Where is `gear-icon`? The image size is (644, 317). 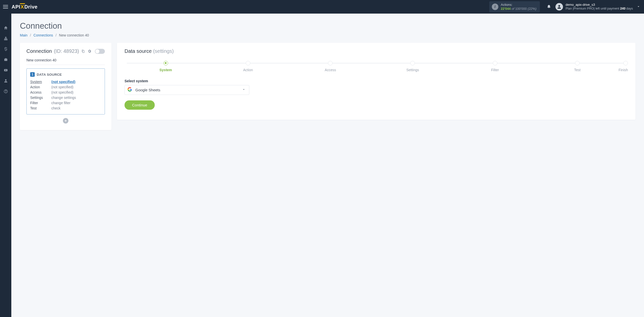 gear-icon is located at coordinates (90, 51).